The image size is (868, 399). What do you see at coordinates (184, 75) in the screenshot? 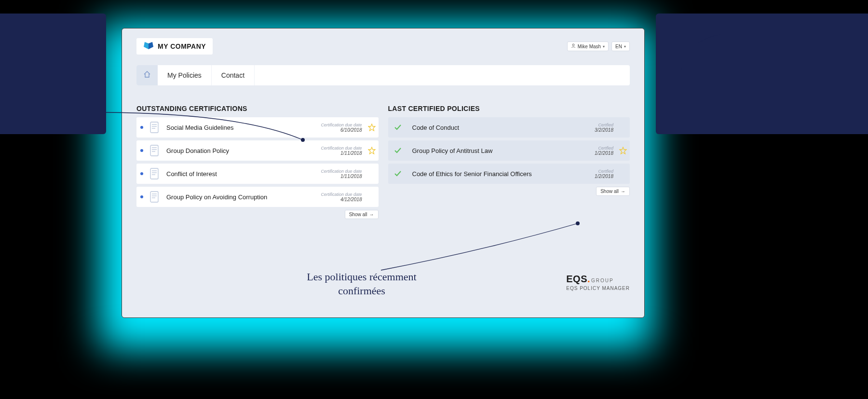
I see `nav-item-label: My Policies` at bounding box center [184, 75].